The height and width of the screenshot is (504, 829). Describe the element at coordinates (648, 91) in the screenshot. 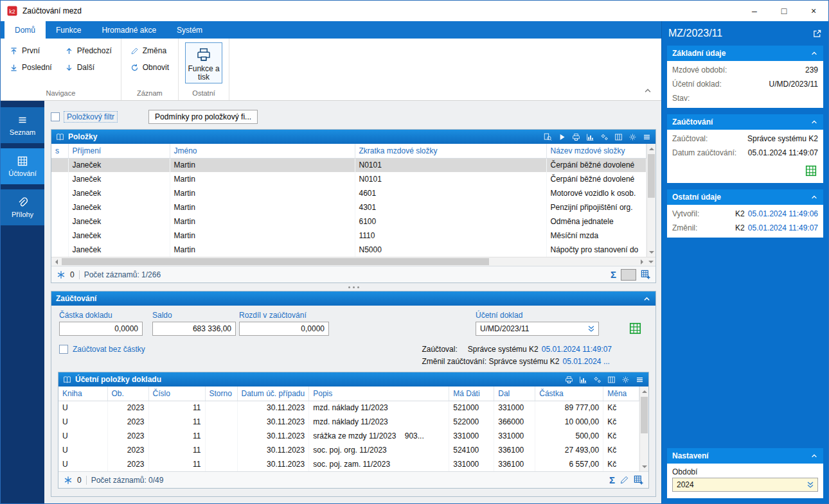

I see `ribbon-collapse-icon` at that location.